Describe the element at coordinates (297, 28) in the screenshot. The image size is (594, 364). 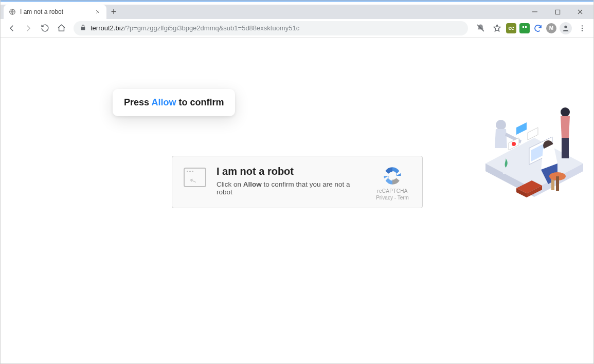
I see `browser-toolbar: terrout2.biz/?p=gmzggzlfgi5gi3bpge2dmmq&…` at that location.